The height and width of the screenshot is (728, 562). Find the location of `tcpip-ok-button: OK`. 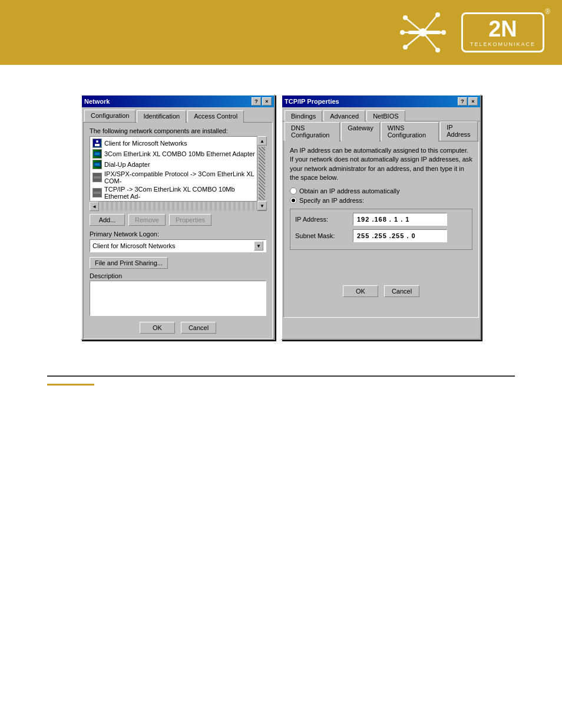

tcpip-ok-button: OK is located at coordinates (361, 291).